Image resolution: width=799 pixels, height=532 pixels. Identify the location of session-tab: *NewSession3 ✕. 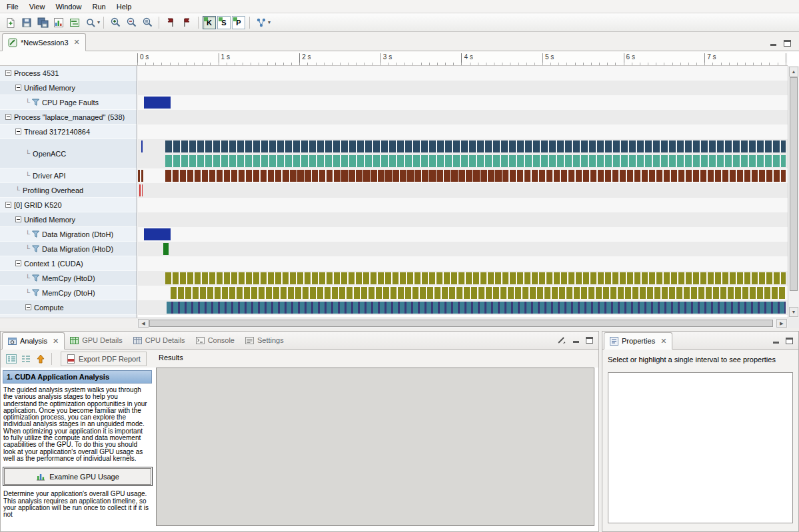
(44, 43).